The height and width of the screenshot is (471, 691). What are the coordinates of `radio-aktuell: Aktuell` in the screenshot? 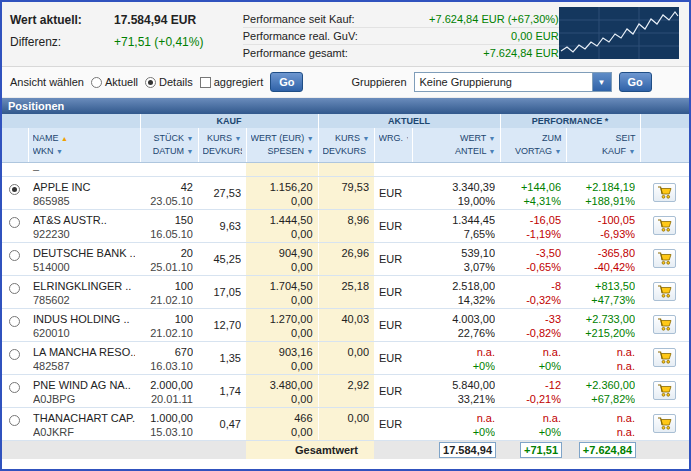 It's located at (114, 82).